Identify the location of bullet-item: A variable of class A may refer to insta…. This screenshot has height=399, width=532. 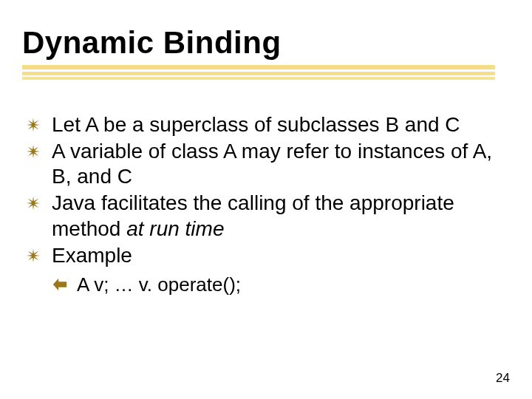
(267, 164).